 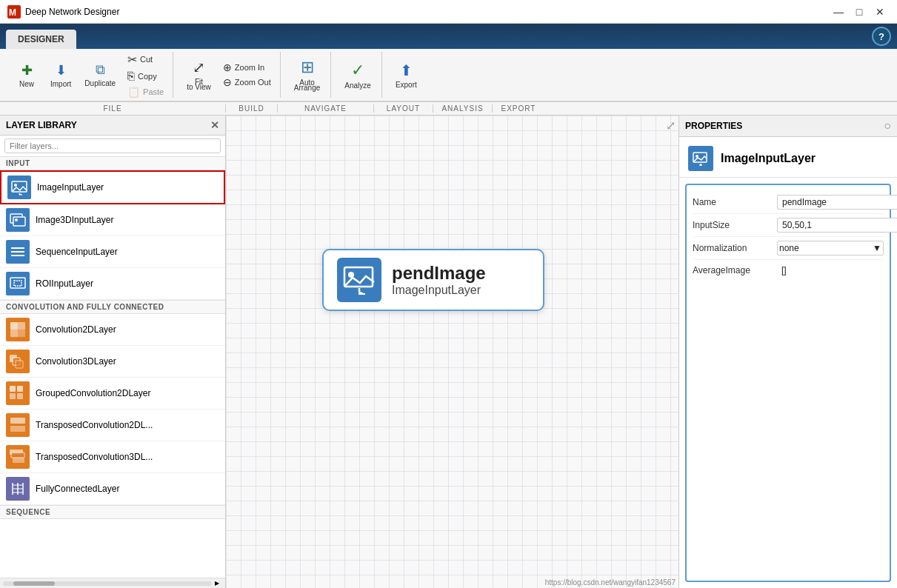 What do you see at coordinates (90, 75) in the screenshot?
I see `file-group: New Import ⧉ Duplicate Cut Copy Paste` at bounding box center [90, 75].